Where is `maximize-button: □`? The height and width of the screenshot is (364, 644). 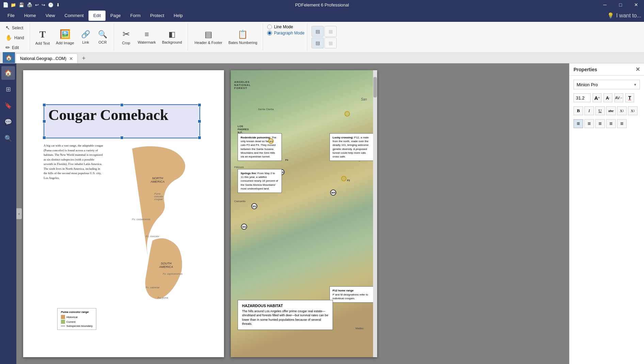 maximize-button: □ is located at coordinates (621, 5).